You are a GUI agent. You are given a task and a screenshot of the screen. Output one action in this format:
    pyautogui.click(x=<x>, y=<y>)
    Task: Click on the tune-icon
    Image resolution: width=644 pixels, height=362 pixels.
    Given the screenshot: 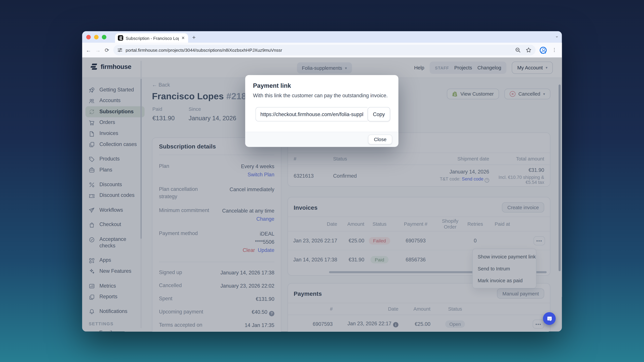 What is the action you would take?
    pyautogui.click(x=120, y=50)
    